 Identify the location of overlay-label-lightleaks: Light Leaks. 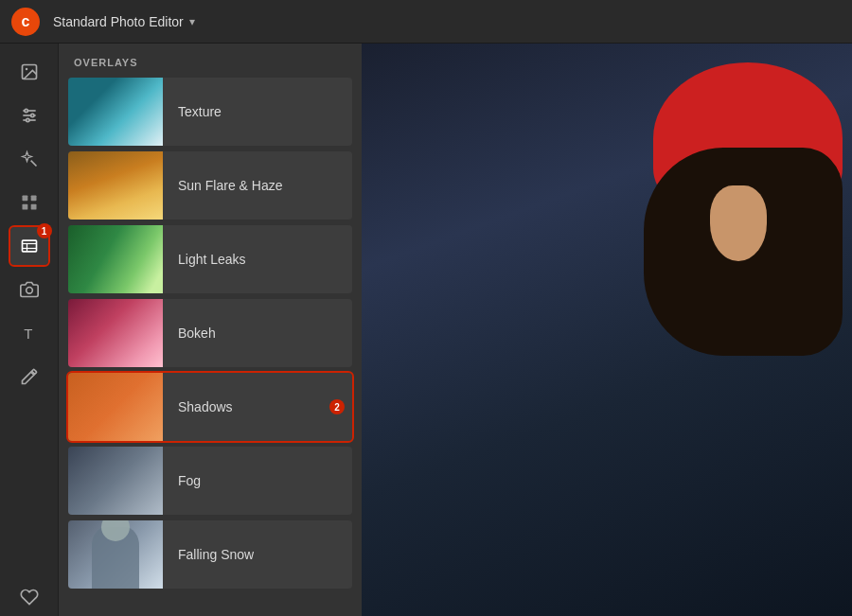
(204, 259).